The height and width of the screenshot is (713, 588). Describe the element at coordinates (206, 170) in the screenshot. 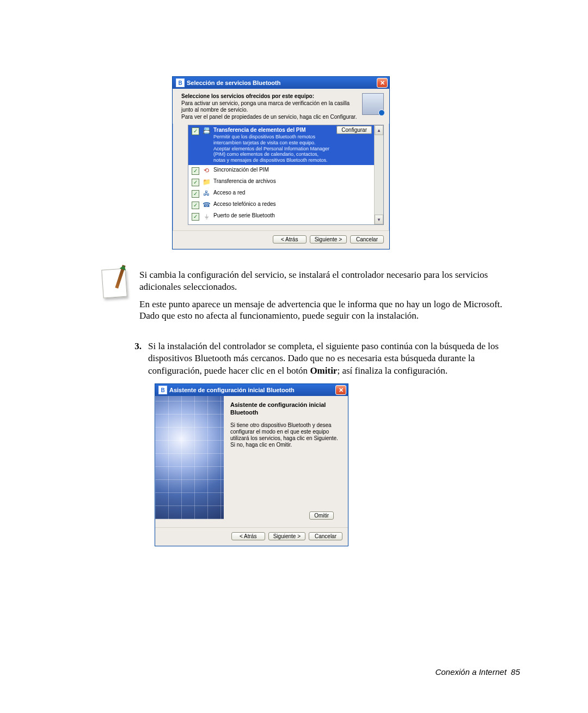

I see `pim-sync-icon: ⟲` at that location.